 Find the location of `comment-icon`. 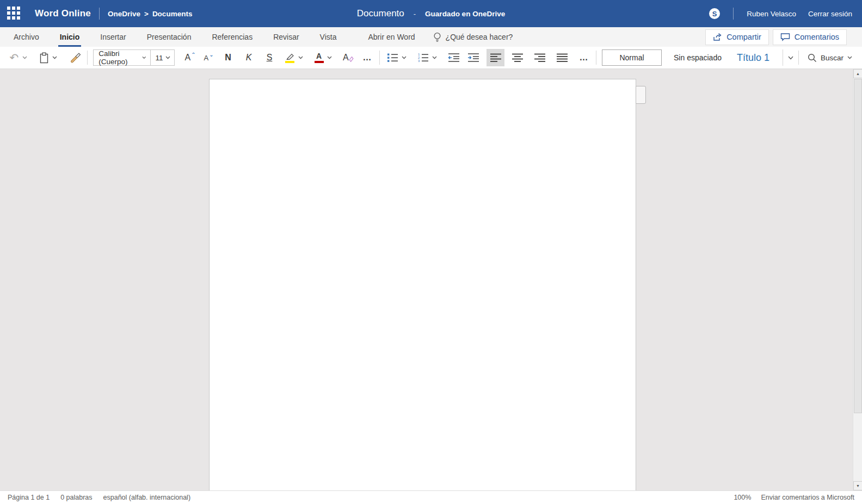

comment-icon is located at coordinates (785, 37).